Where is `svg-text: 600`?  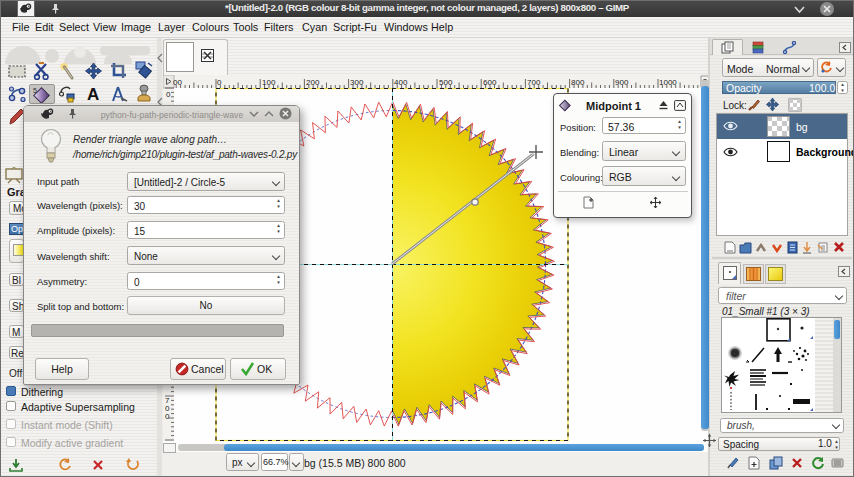 svg-text: 600 is located at coordinates (490, 82).